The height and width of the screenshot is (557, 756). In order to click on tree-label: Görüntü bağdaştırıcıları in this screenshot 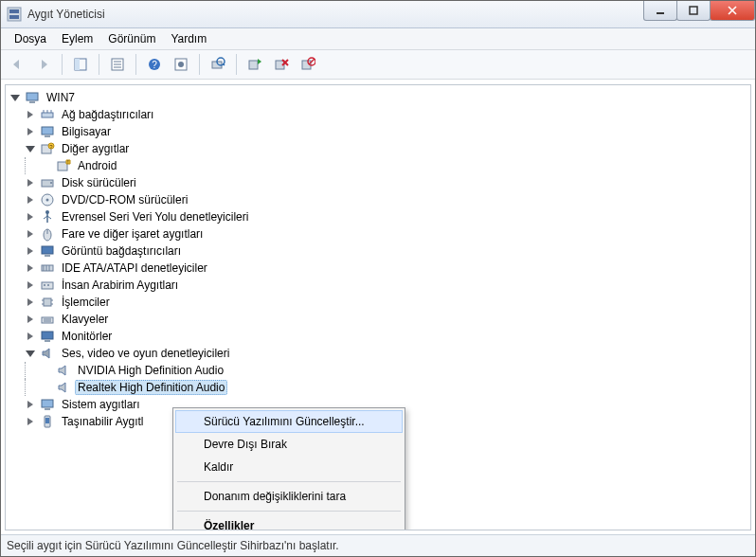, I will do `click(121, 251)`.